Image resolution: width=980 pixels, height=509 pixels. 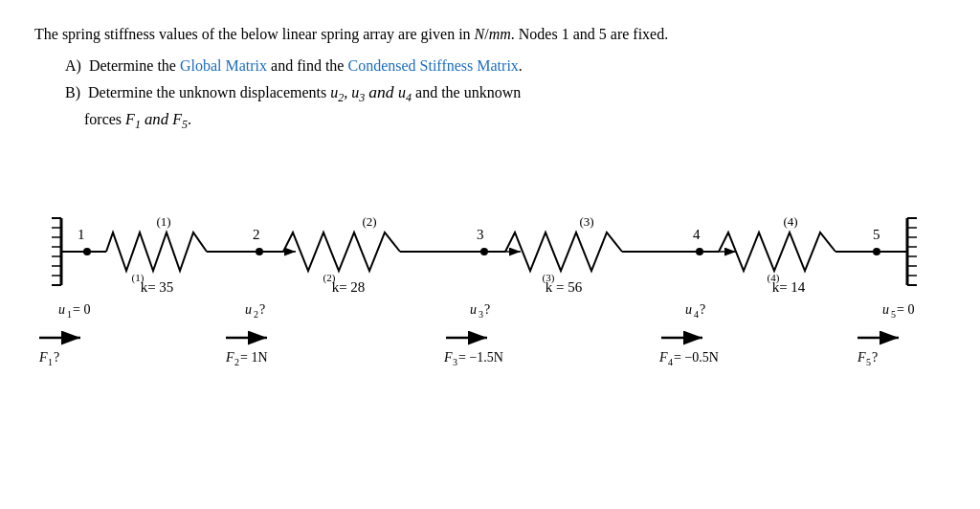 What do you see at coordinates (869, 362) in the screenshot?
I see `F5-sub: 5` at bounding box center [869, 362].